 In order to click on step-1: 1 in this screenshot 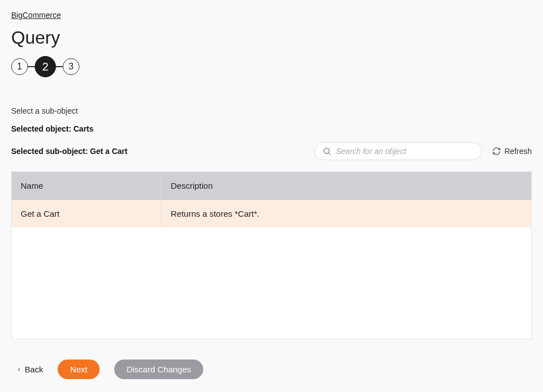, I will do `click(20, 67)`.